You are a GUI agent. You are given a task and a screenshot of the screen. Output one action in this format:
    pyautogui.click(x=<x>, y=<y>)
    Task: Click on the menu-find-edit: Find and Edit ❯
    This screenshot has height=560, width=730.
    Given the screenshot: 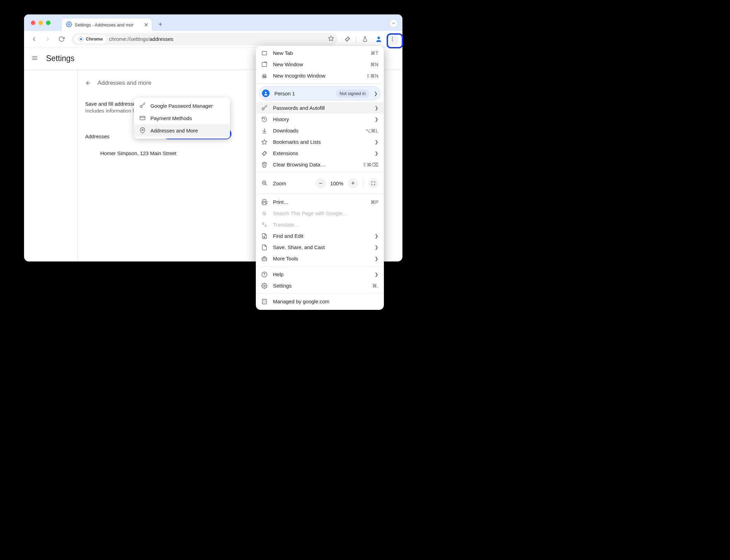 What is the action you would take?
    pyautogui.click(x=320, y=236)
    